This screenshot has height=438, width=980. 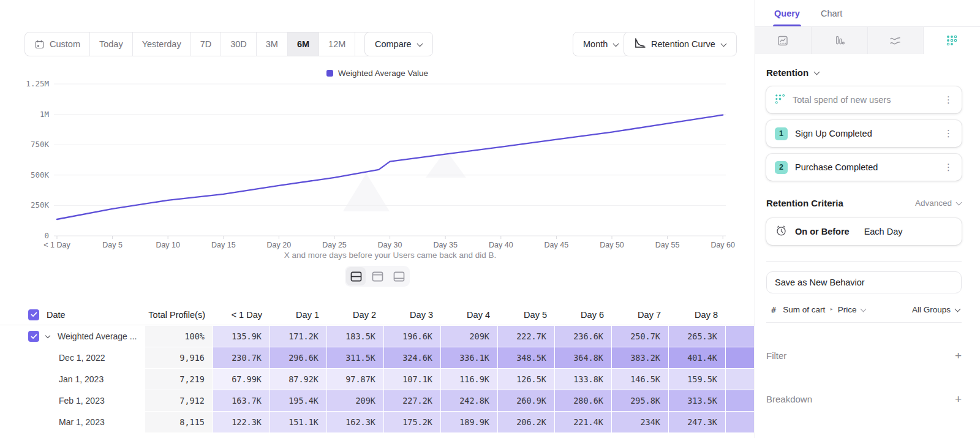 What do you see at coordinates (527, 315) in the screenshot?
I see `column-header: Day 5` at bounding box center [527, 315].